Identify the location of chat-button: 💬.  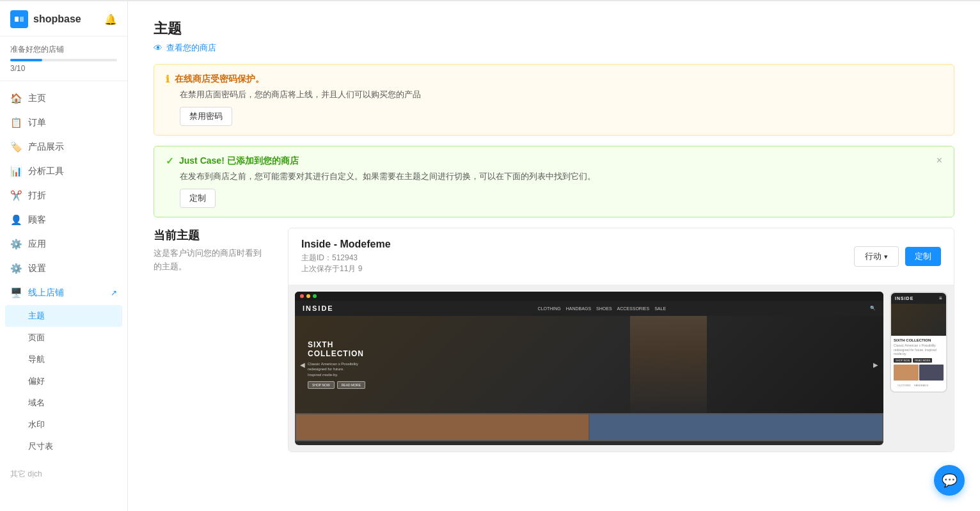
(949, 480).